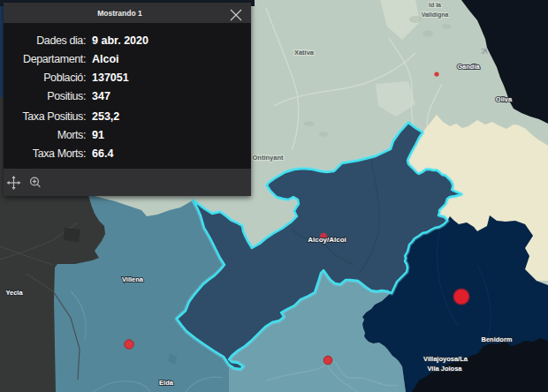 The height and width of the screenshot is (392, 548). I want to click on svg-text: Gandia, so click(468, 67).